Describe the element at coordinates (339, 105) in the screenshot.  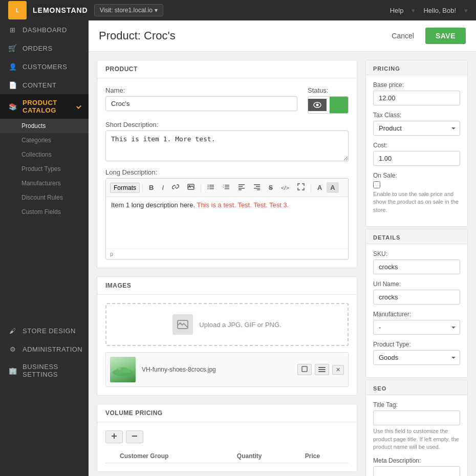
I see `status-on-indicator` at that location.